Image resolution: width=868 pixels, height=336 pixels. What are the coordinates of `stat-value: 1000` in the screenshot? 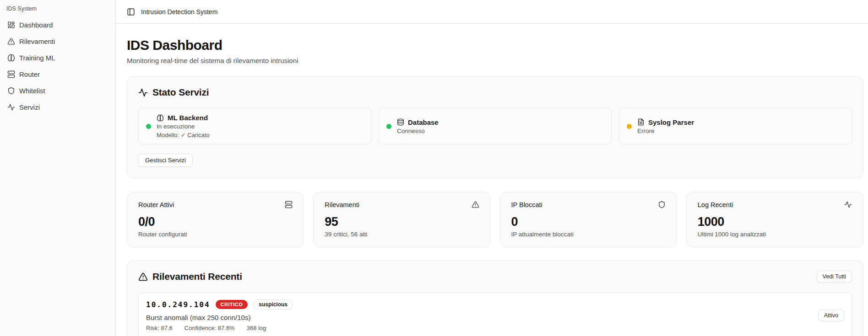 It's located at (775, 222).